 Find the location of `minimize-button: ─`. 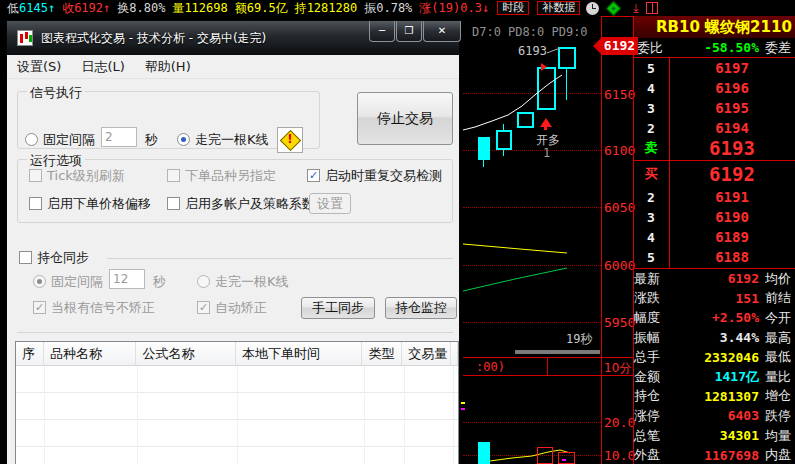

minimize-button: ─ is located at coordinates (382, 32).